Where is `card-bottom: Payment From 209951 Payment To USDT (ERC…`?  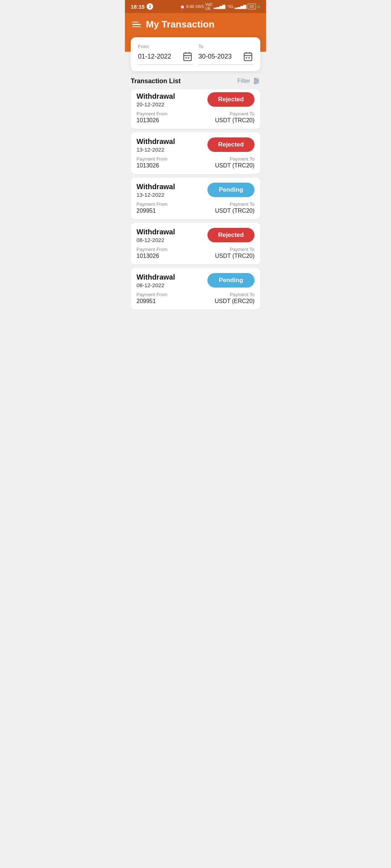 card-bottom: Payment From 209951 Payment To USDT (ERC… is located at coordinates (196, 298).